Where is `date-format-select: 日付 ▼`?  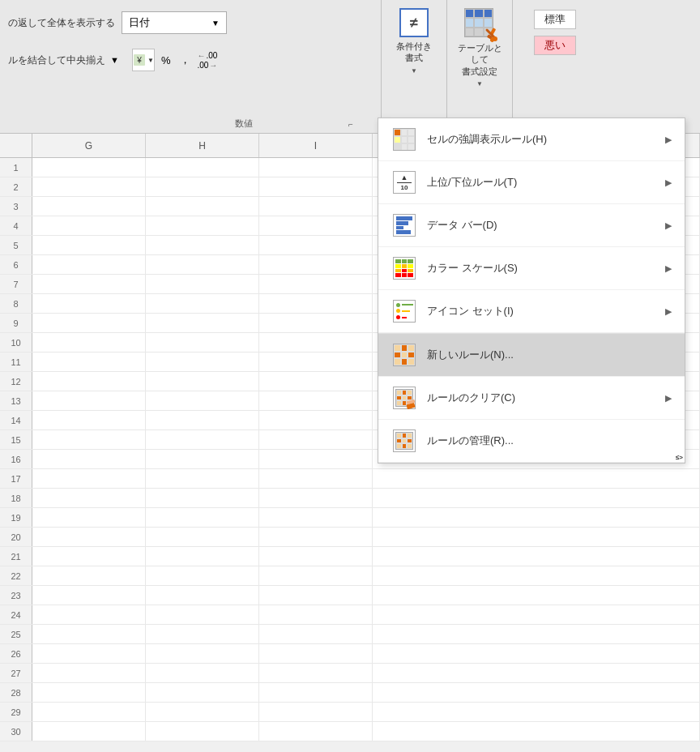 date-format-select: 日付 ▼ is located at coordinates (174, 23).